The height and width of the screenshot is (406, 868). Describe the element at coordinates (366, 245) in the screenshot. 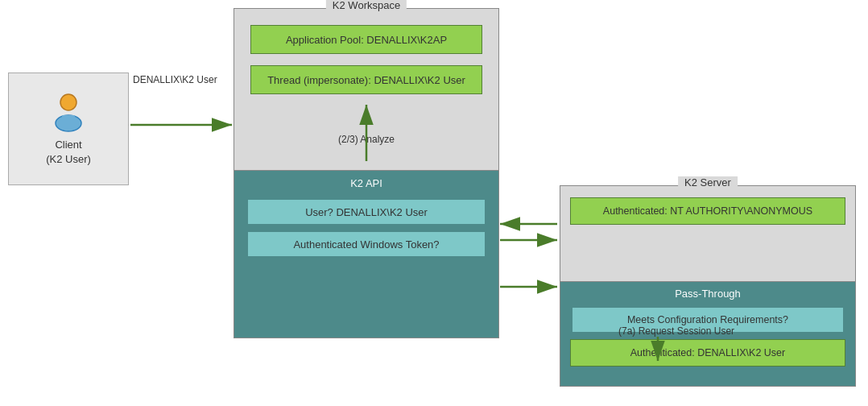

I see `api-auth-label: Authenticated Windows Token?` at that location.